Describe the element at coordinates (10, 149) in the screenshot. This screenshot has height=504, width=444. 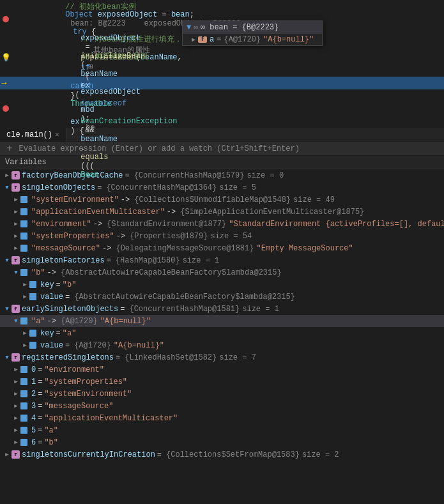
I see `add-watch-button: +` at that location.